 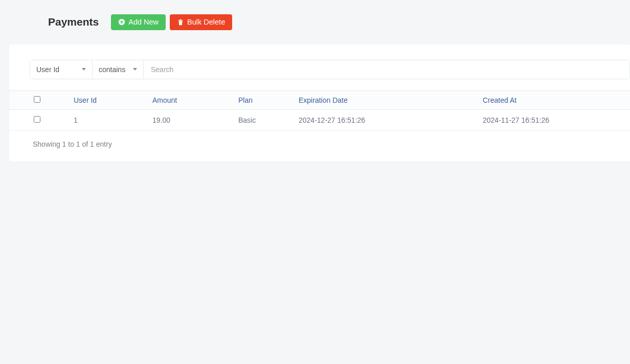 What do you see at coordinates (387, 70) in the screenshot?
I see `search-input` at bounding box center [387, 70].